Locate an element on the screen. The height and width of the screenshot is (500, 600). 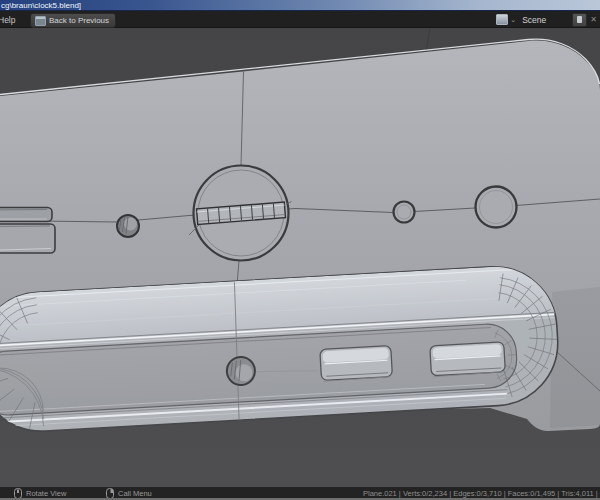
recess-hole is located at coordinates (241, 371).